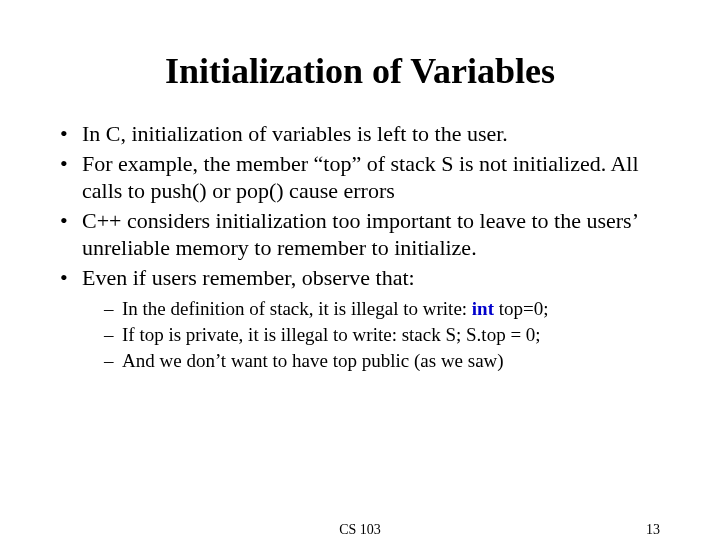  What do you see at coordinates (360, 134) in the screenshot?
I see `bullet-item: In C, initialization of variables is lef…` at bounding box center [360, 134].